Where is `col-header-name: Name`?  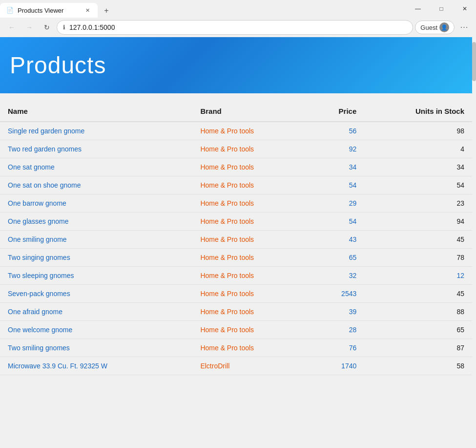
col-header-name: Name is located at coordinates (96, 112).